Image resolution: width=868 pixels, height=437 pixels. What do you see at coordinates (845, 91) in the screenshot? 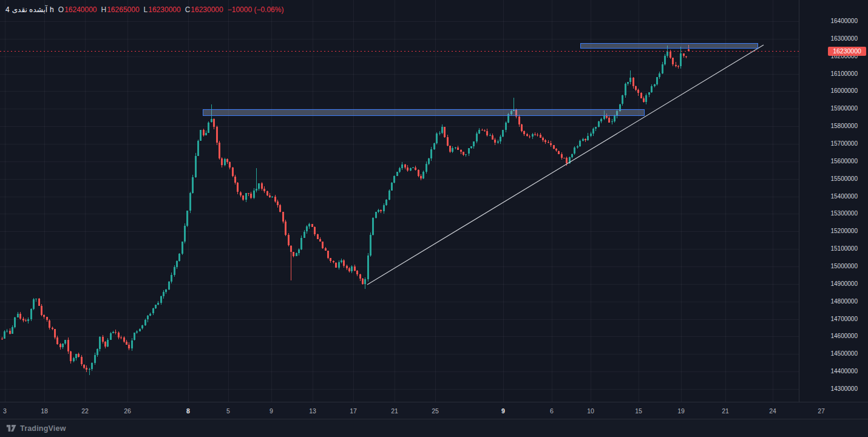
I see `price-tick-label: 16000000` at bounding box center [845, 91].